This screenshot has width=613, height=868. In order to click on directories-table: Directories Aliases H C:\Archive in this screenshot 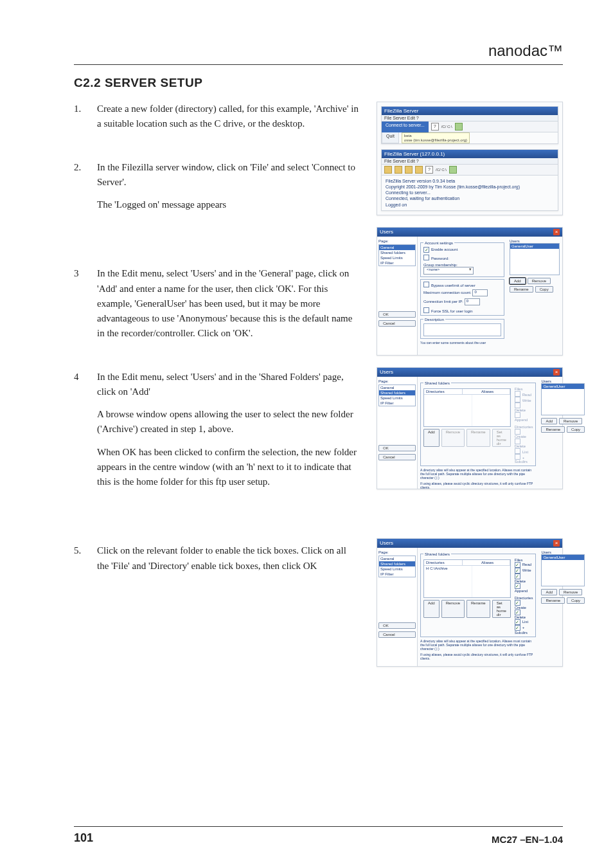, I will do `click(467, 579)`.